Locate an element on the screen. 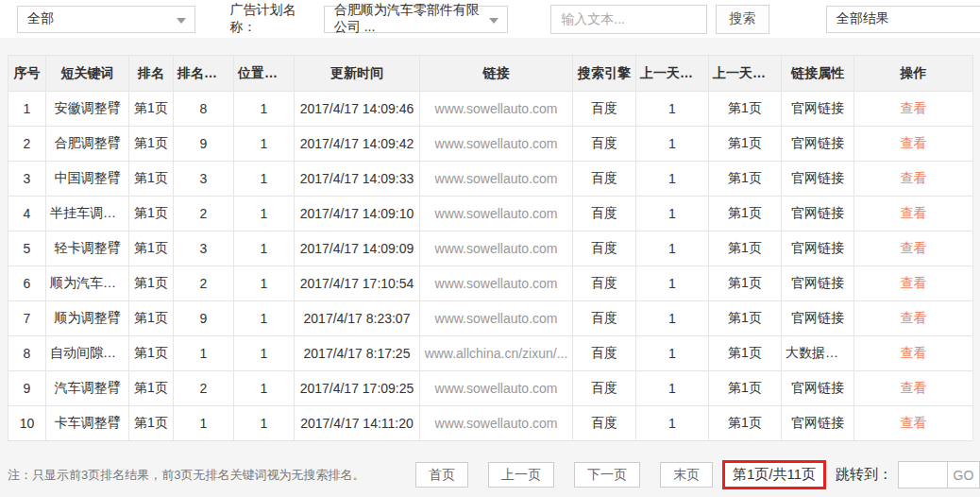 This screenshot has height=497, width=980. table-cell: 汽车调整臂 is located at coordinates (88, 389).